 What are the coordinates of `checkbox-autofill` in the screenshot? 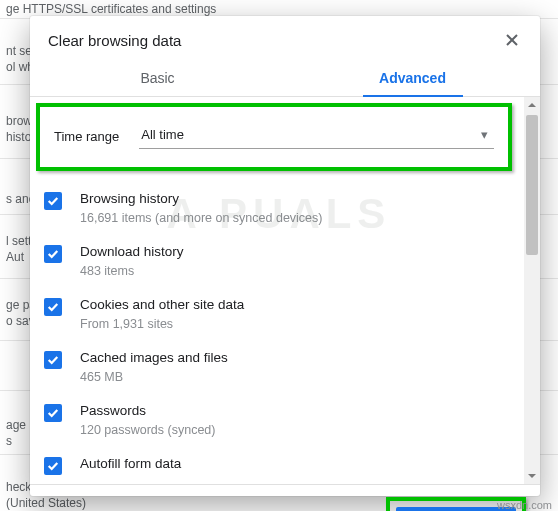 It's located at (53, 466).